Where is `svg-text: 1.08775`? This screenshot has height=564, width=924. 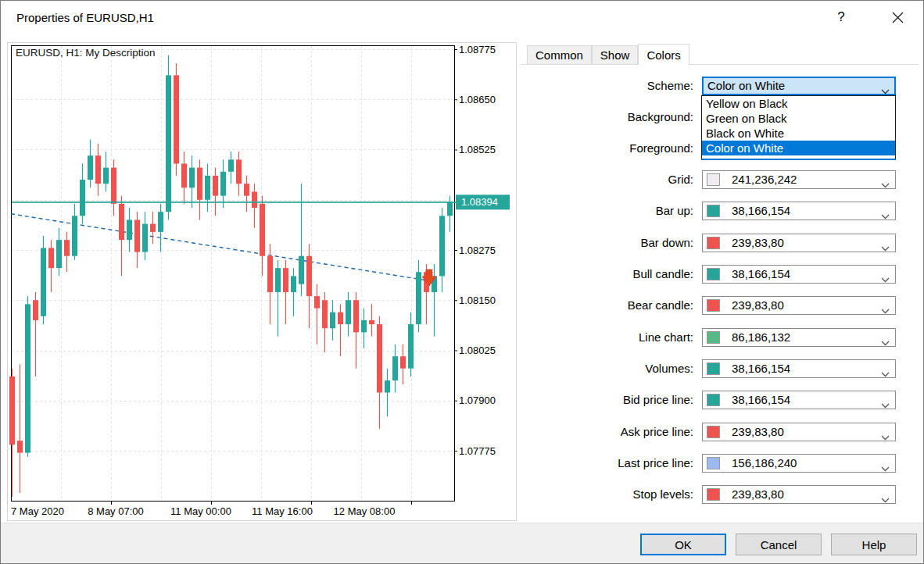 svg-text: 1.08775 is located at coordinates (477, 50).